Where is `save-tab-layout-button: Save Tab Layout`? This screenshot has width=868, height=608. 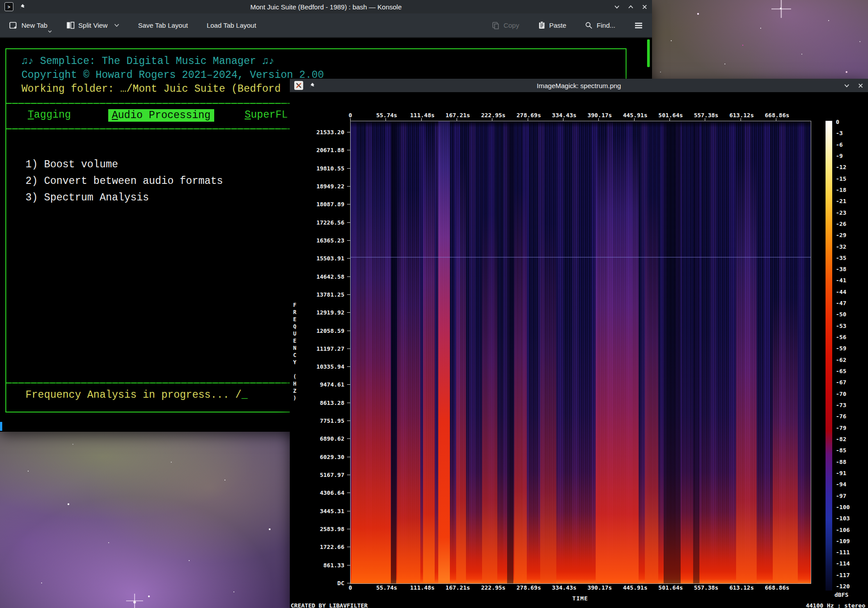
save-tab-layout-button: Save Tab Layout is located at coordinates (163, 25).